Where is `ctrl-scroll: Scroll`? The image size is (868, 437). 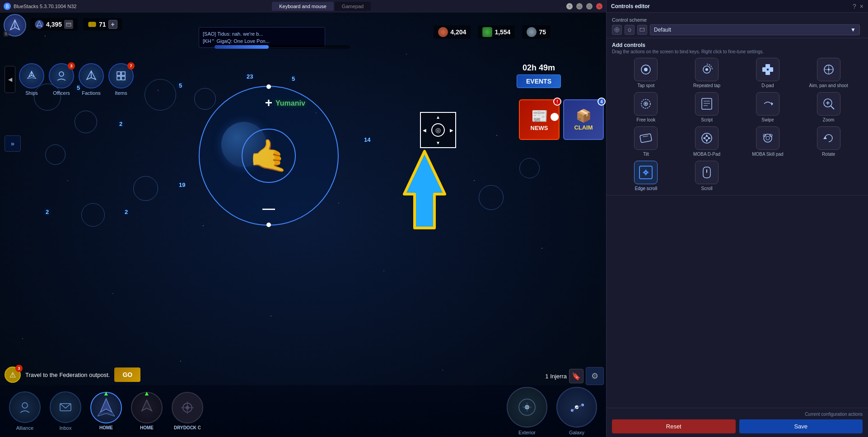 ctrl-scroll: Scroll is located at coordinates (707, 176).